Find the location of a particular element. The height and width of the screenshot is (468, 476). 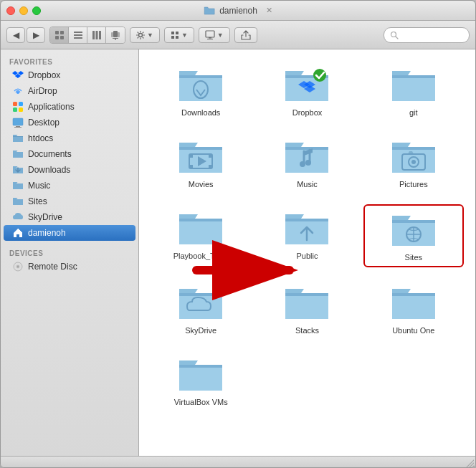

folder-pictures: Pictures is located at coordinates (414, 163).